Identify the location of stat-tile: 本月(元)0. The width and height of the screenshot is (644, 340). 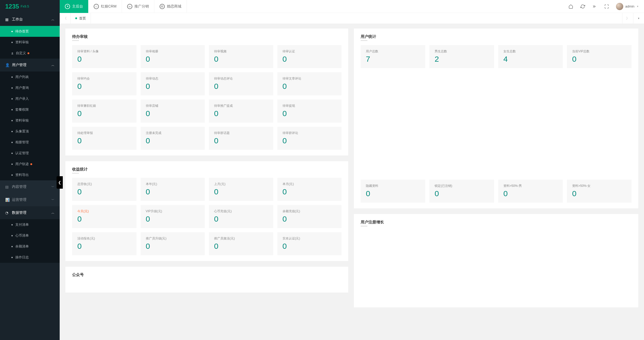
(310, 189).